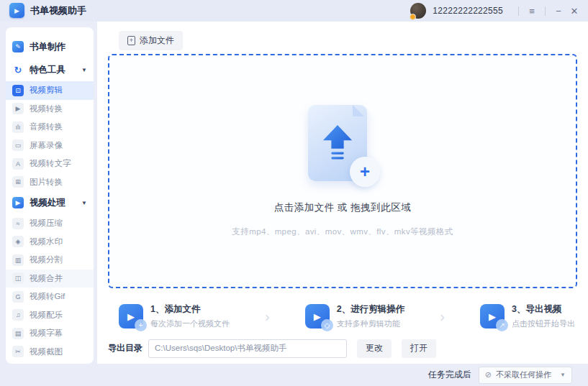 This screenshot has height=386, width=588. Describe the element at coordinates (248, 349) in the screenshot. I see `export-path-input` at that location.